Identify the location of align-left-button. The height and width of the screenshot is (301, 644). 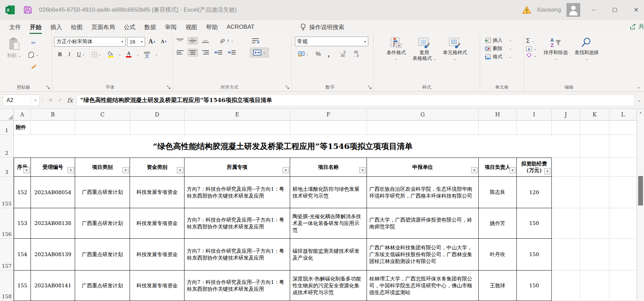
(180, 53).